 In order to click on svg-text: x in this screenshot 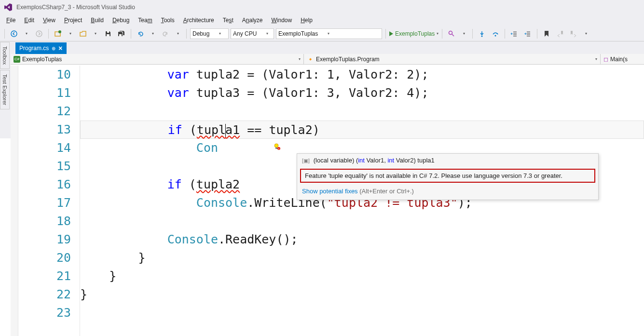, I will do `click(279, 148)`.